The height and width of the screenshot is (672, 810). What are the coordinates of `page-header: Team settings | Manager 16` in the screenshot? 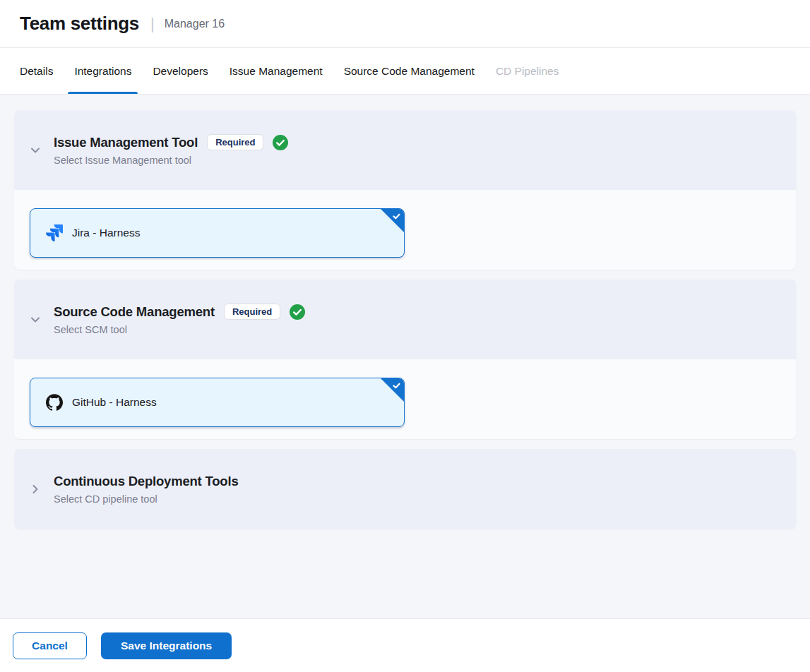 It's located at (405, 24).